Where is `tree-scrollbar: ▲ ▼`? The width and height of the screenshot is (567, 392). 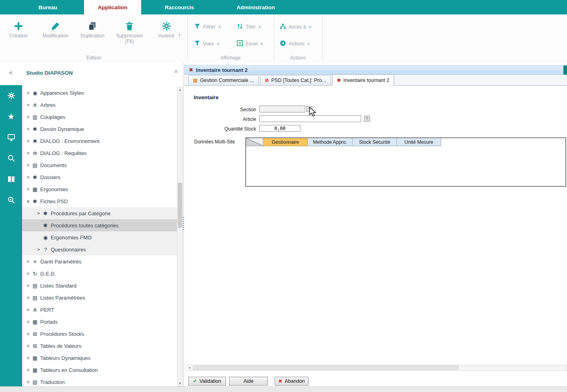 tree-scrollbar: ▲ ▼ is located at coordinates (180, 237).